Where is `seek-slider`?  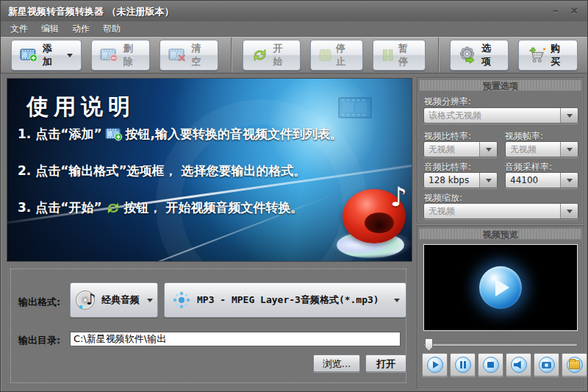
seek-slider is located at coordinates (501, 344).